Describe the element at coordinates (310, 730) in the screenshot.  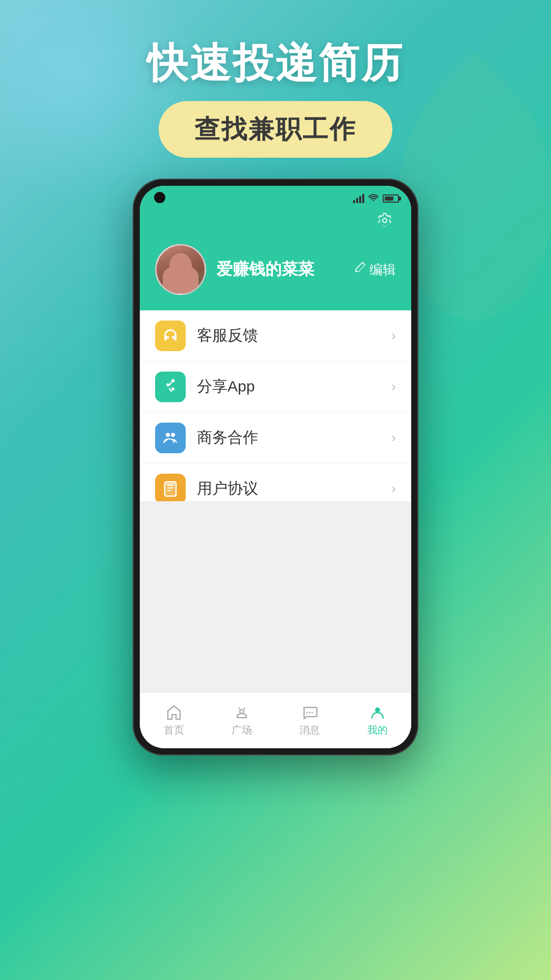
I see `nav-label-messages: 消息` at that location.